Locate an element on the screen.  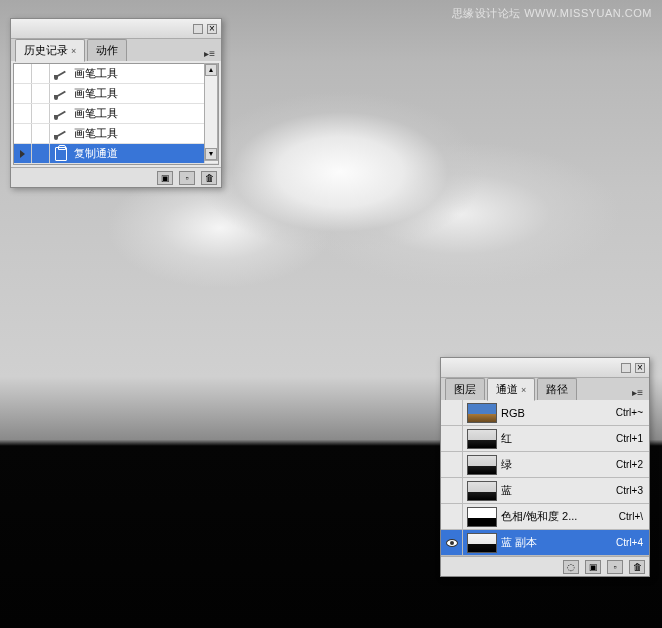
history-tabs: 历史记录× 动作 ▸≡ is located at coordinates (116, 50).